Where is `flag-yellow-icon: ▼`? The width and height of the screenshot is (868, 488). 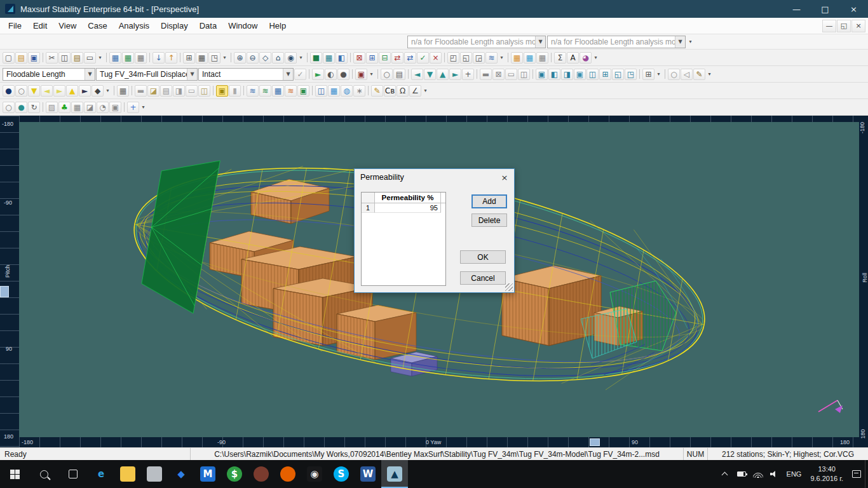 flag-yellow-icon: ▼ is located at coordinates (34, 91).